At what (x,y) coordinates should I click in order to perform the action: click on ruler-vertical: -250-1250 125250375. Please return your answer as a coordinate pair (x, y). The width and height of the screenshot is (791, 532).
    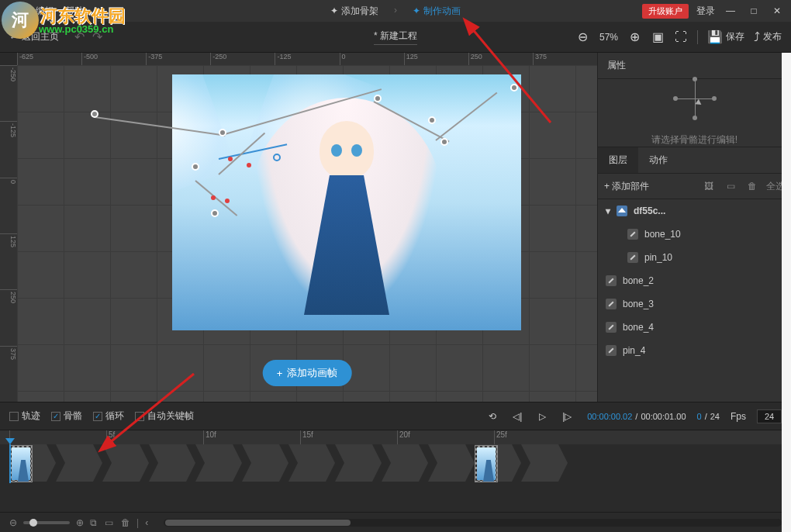
    Looking at the image, I should click on (9, 233).